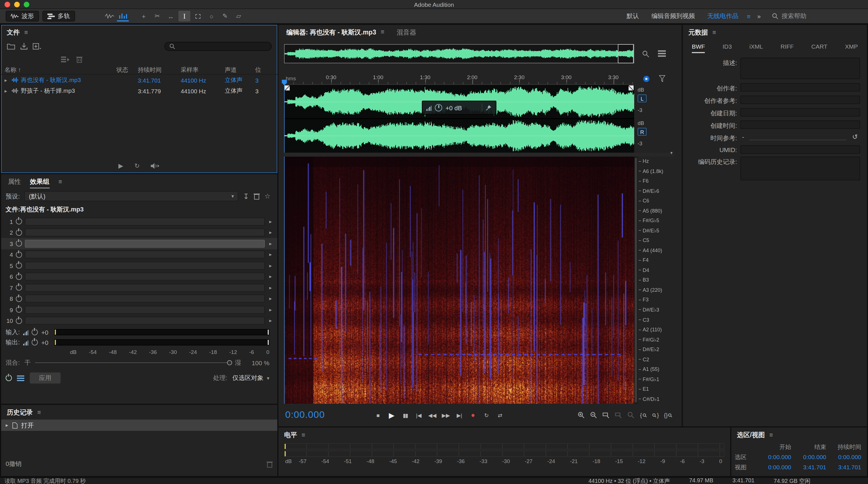 The height and width of the screenshot is (484, 868). What do you see at coordinates (636, 280) in the screenshot?
I see `vertical-scrollbar` at bounding box center [636, 280].